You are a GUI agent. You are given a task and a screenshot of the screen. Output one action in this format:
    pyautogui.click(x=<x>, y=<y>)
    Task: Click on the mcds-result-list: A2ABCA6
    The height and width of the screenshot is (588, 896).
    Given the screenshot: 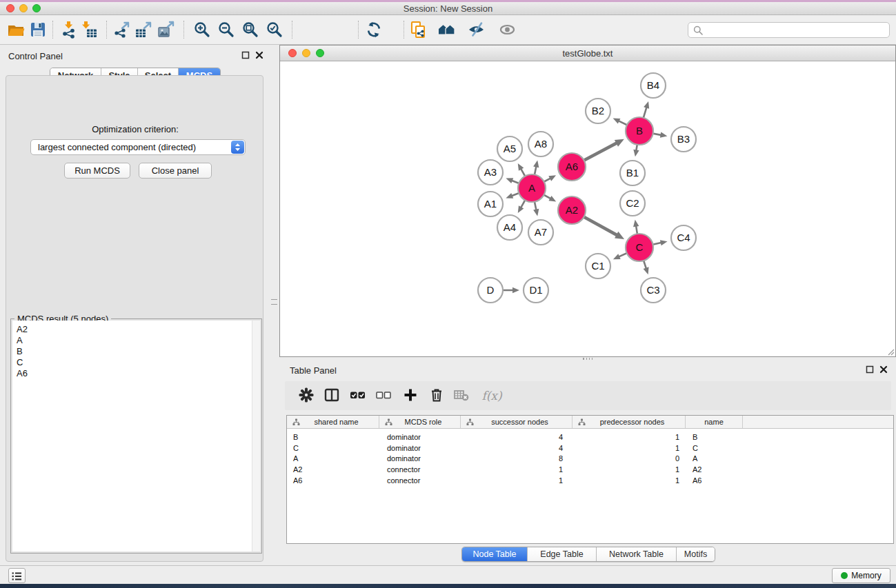 What is the action you would take?
    pyautogui.click(x=132, y=436)
    